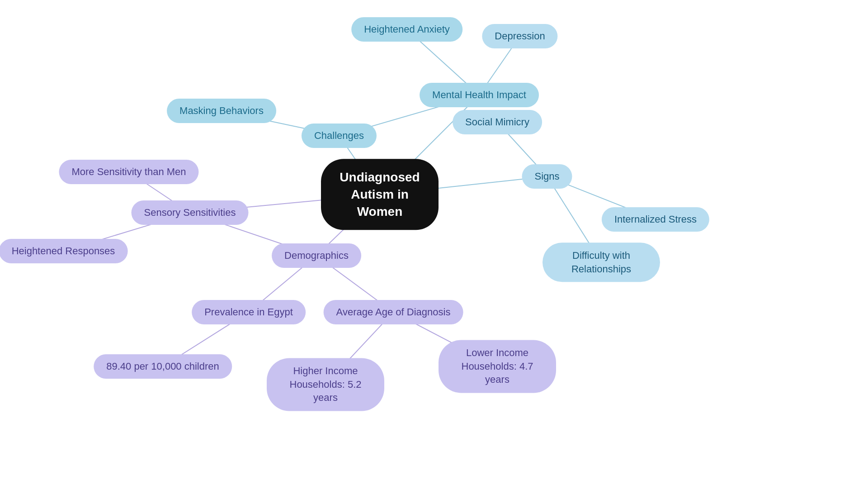  What do you see at coordinates (190, 213) in the screenshot?
I see `node-sensory_sensitivities: Sensory Sensitivities` at bounding box center [190, 213].